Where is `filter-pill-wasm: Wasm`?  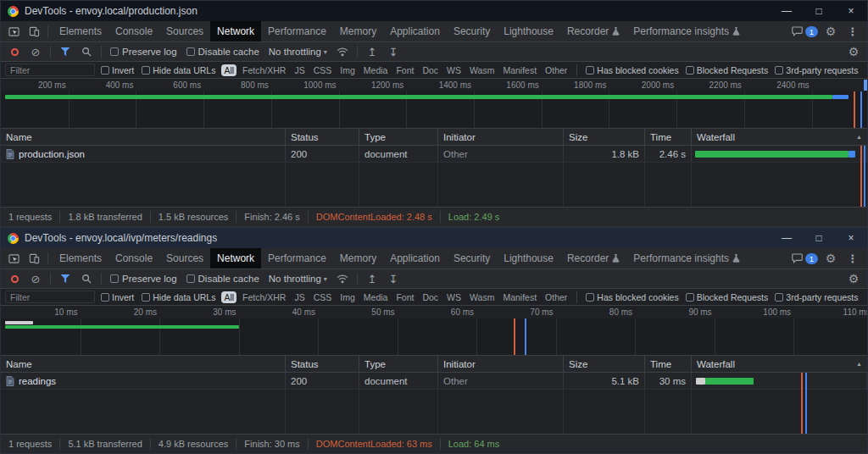 filter-pill-wasm: Wasm is located at coordinates (481, 70).